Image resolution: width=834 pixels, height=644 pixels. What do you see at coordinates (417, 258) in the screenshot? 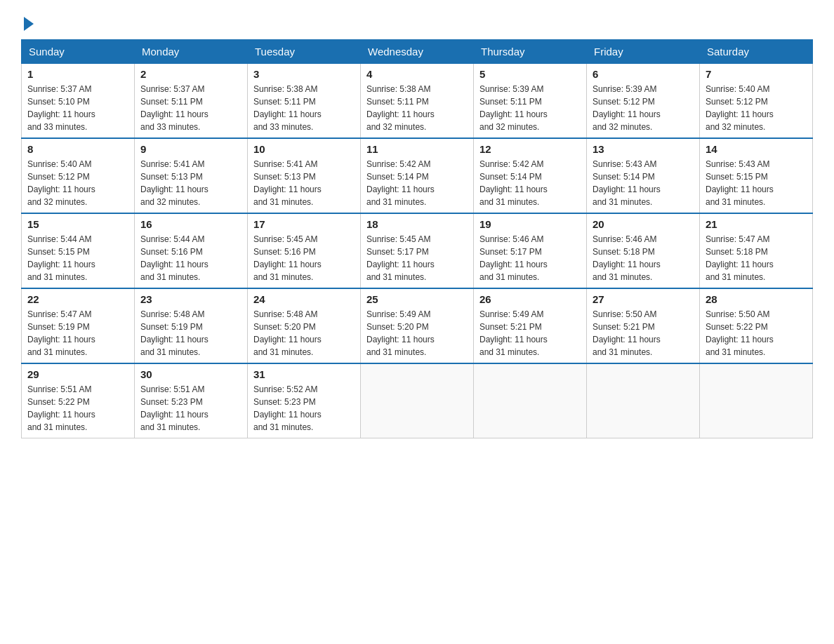
I see `day-info: Sunrise: 5:45 AMSunset: 5:17 PMDaylight:…` at bounding box center [417, 258].